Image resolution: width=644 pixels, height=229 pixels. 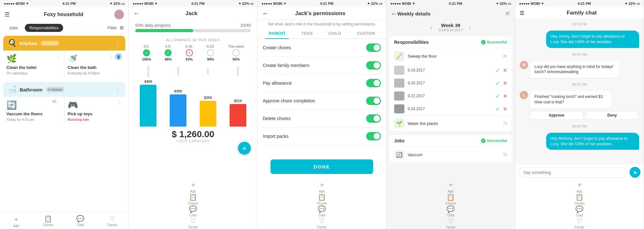 What do you see at coordinates (322, 66) in the screenshot?
I see `perm-create-family: Create family members` at bounding box center [322, 66].